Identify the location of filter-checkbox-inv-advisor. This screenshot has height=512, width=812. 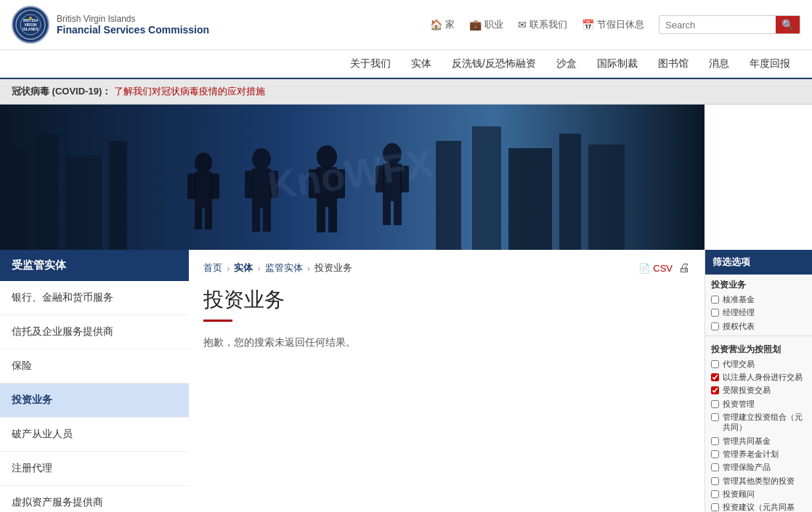
(715, 494).